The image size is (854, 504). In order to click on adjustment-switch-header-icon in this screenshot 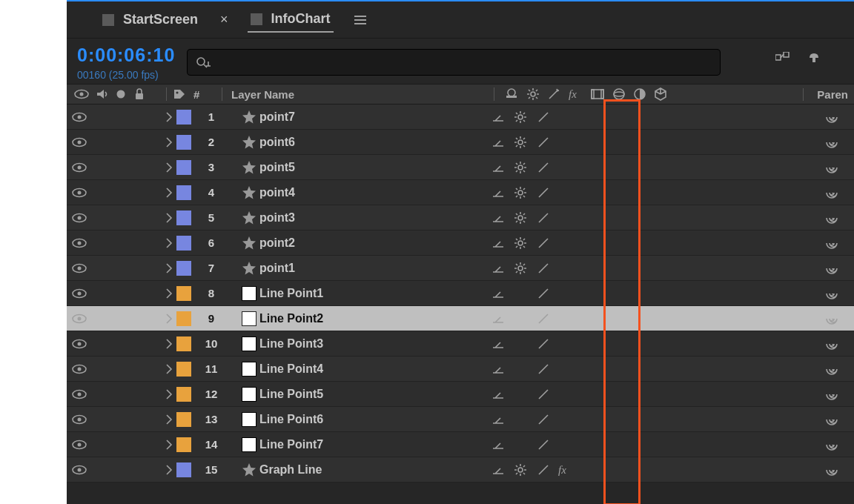, I will do `click(640, 94)`.